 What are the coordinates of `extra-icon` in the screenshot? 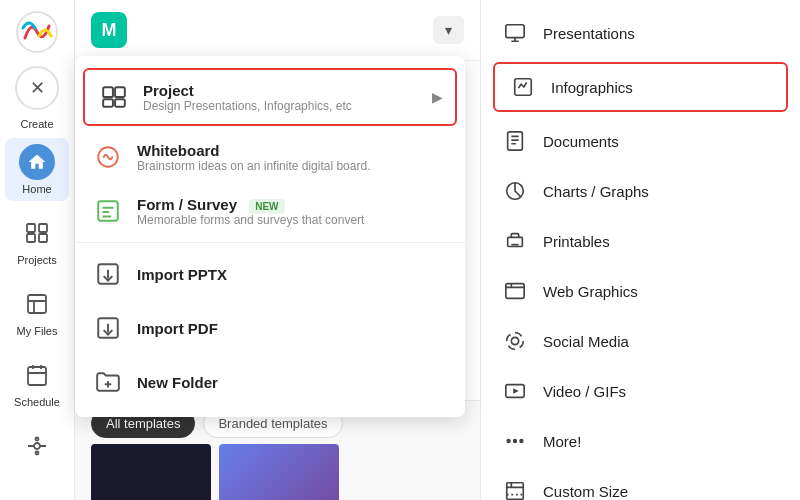 It's located at (37, 446).